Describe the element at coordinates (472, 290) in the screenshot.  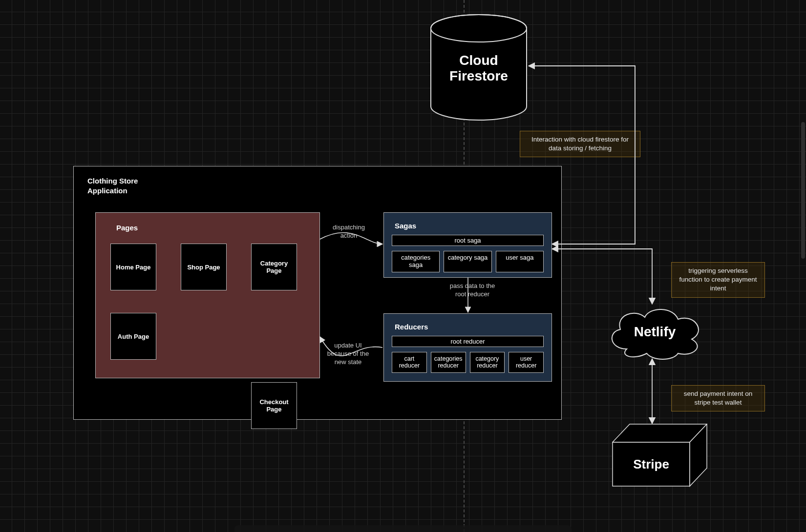
I see `edge-label-pass-data: pass data to the root reducer` at that location.